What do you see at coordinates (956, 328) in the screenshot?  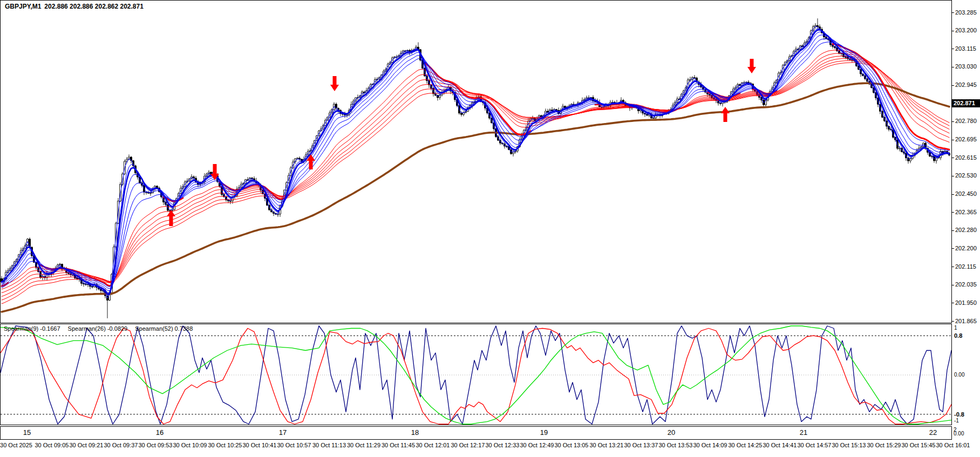 I see `indicator-axis-label: 1` at bounding box center [956, 328].